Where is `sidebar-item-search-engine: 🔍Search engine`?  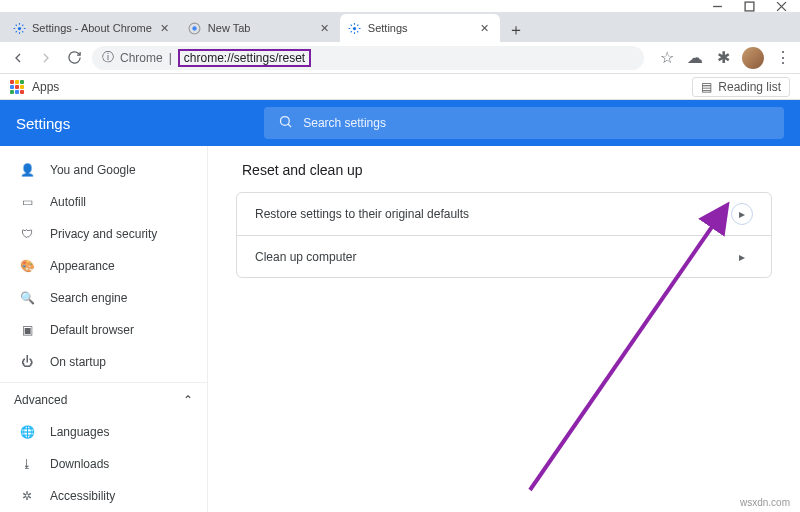 sidebar-item-search-engine: 🔍Search engine is located at coordinates (104, 298).